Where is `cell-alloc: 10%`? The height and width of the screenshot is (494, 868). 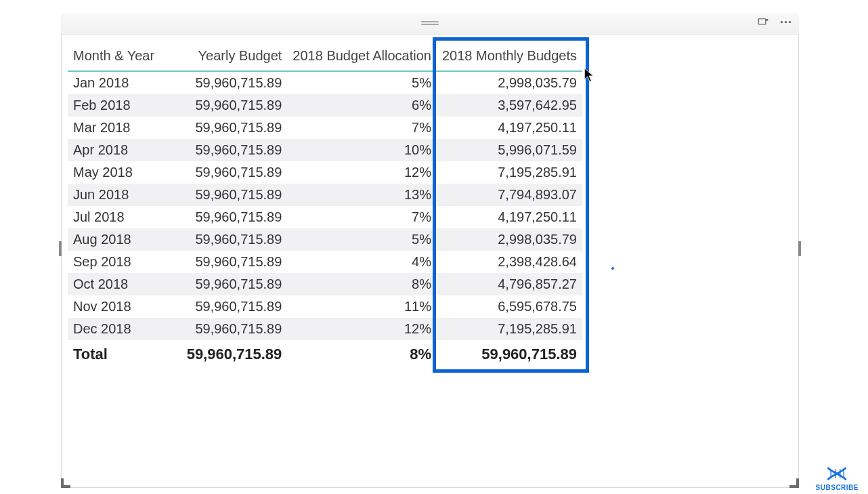
cell-alloc: 10% is located at coordinates (362, 150).